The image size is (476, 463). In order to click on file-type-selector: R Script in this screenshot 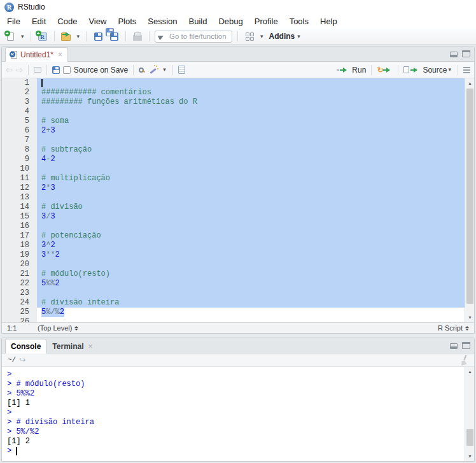, I will do `click(453, 329)`.